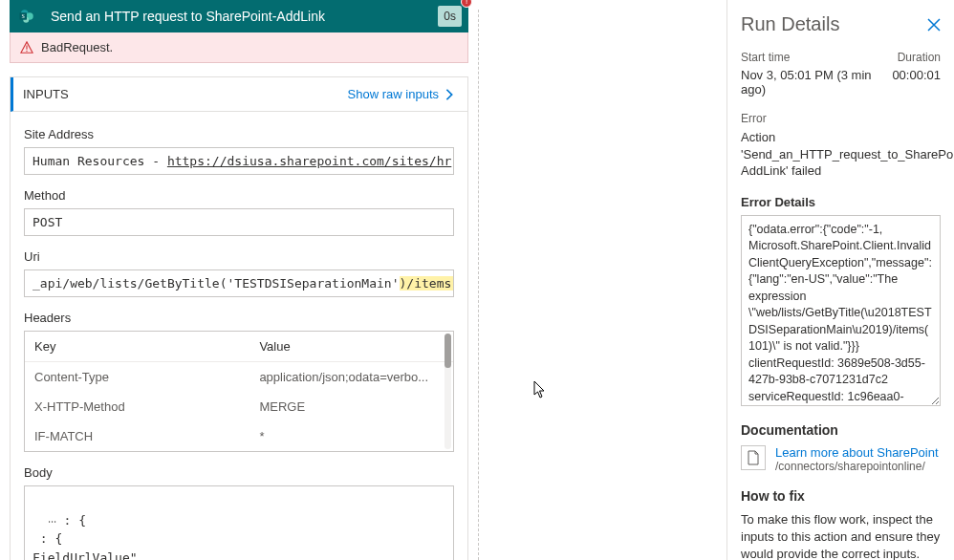  Describe the element at coordinates (241, 16) in the screenshot. I see `action-title: Send an HTTP request to SharePoint-AddLi…` at that location.